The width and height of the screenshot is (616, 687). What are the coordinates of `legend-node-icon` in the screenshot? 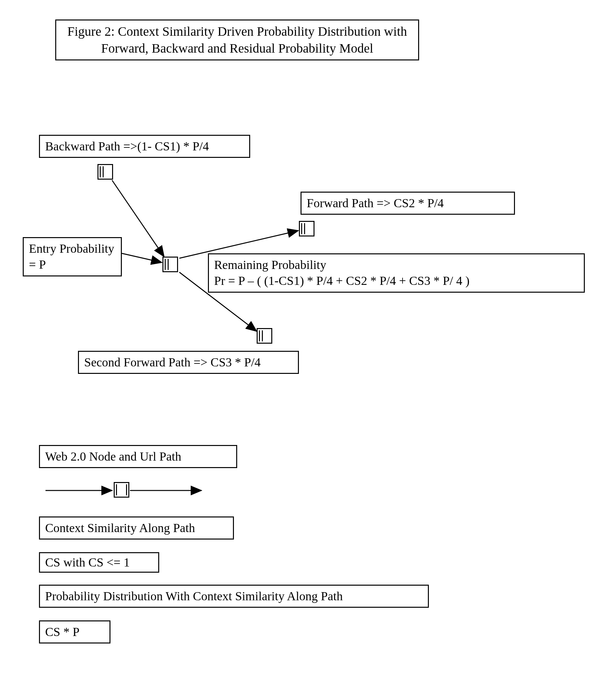 It's located at (122, 490).